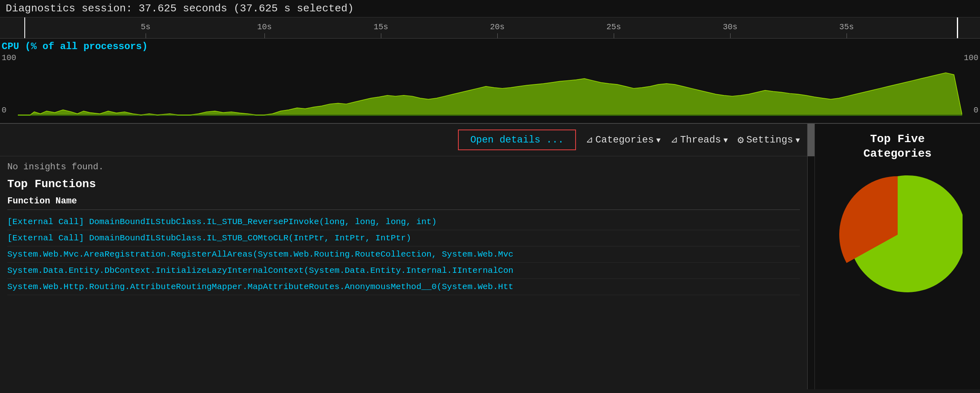  I want to click on scrollbar, so click(811, 257).